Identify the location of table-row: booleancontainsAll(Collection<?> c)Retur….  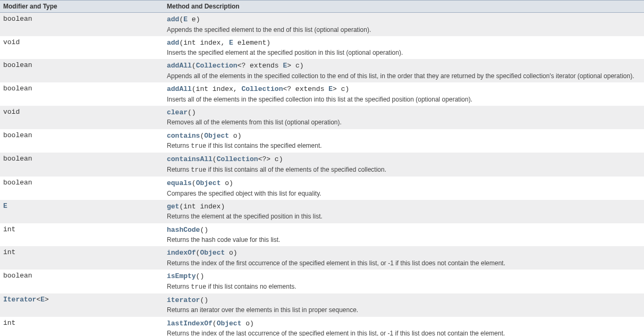
(322, 165).